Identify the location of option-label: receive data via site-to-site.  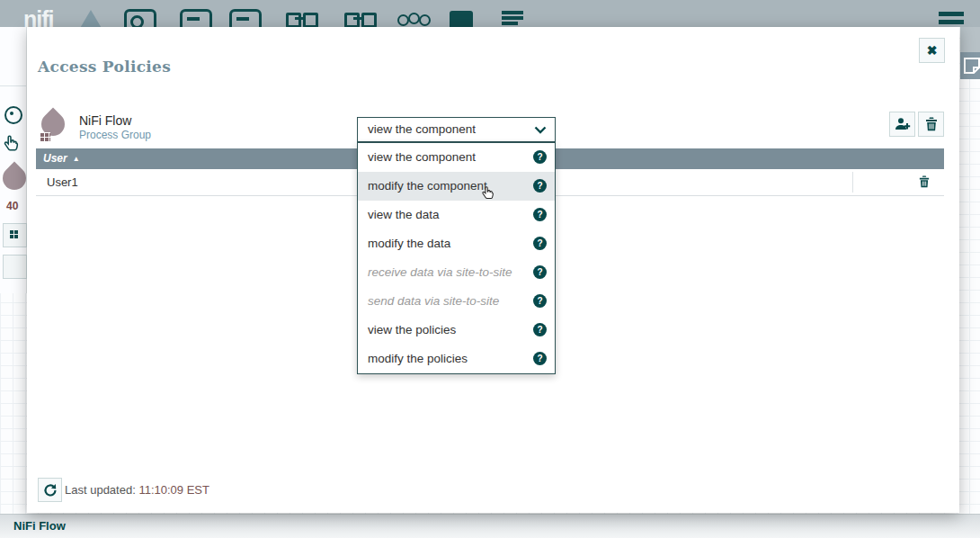
(441, 273).